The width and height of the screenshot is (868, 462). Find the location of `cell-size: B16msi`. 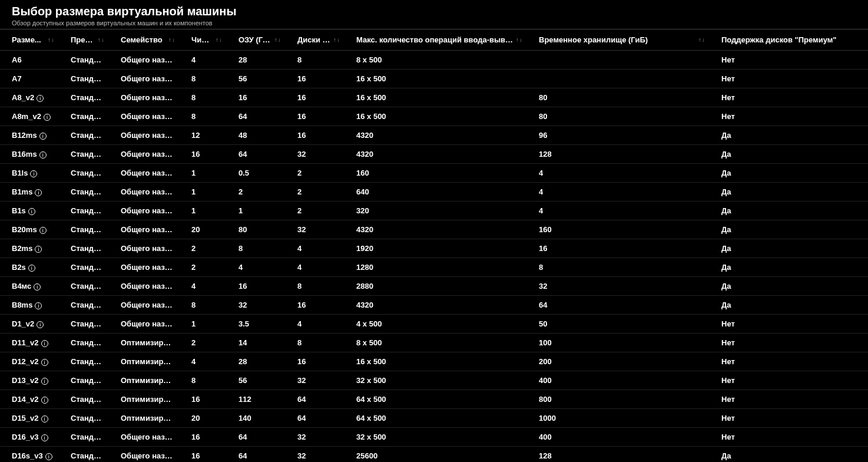

cell-size: B16msi is located at coordinates (29, 154).